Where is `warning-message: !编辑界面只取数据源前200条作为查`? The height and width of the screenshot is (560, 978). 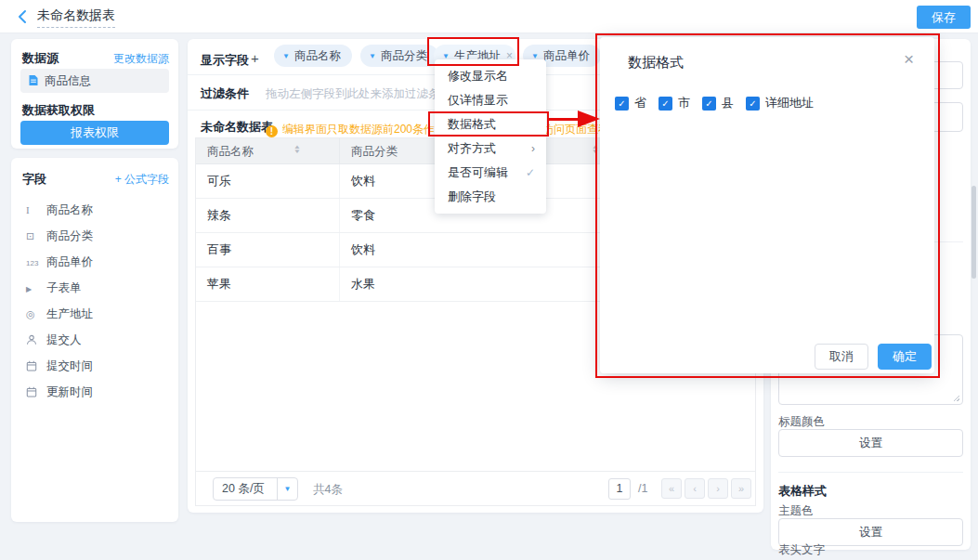 warning-message: !编辑界面只取数据源前200条作为查 is located at coordinates (361, 128).